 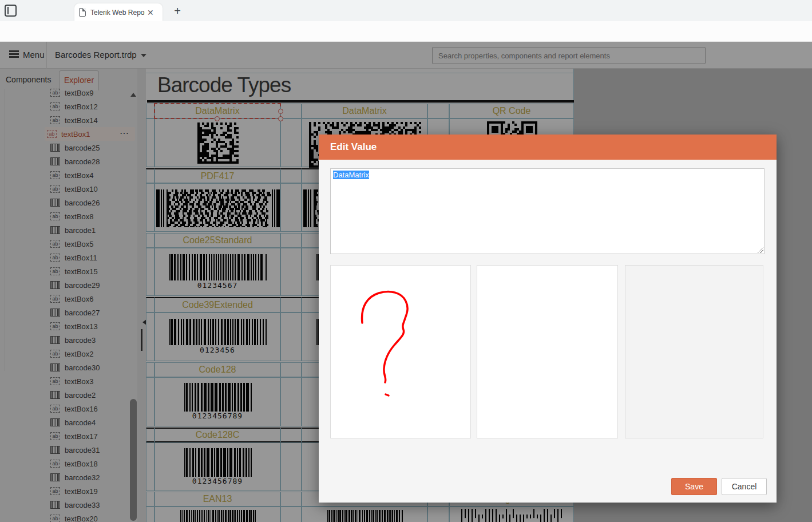 I want to click on selected-value-text: DataMatrix, so click(x=351, y=175).